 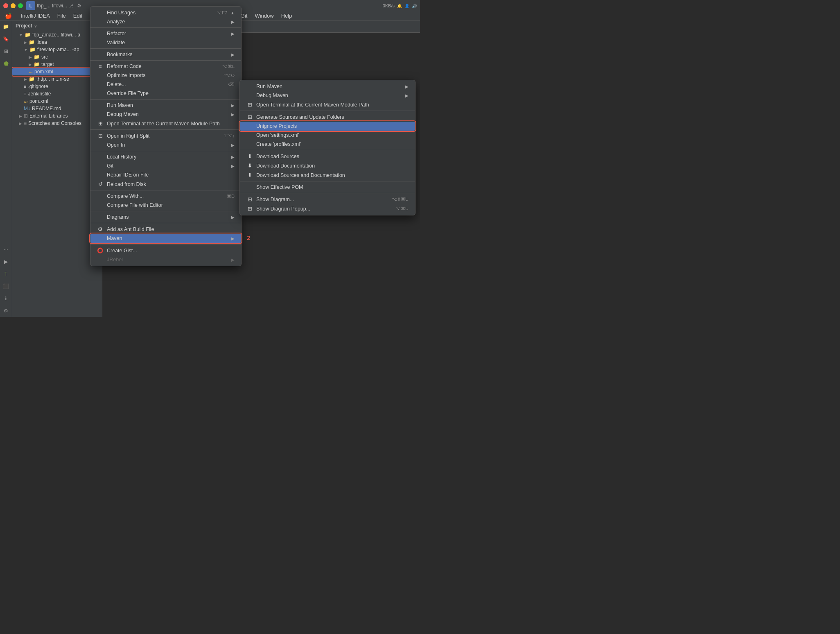 I want to click on tree-item-jenkinsfile: ≡ Jenkinsfile, so click(x=57, y=94).